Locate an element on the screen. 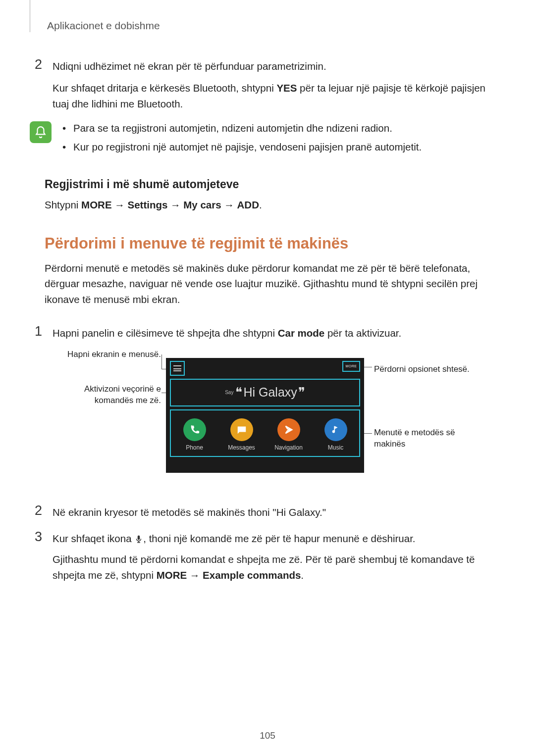  open-quote-icon: ❝ is located at coordinates (239, 392).